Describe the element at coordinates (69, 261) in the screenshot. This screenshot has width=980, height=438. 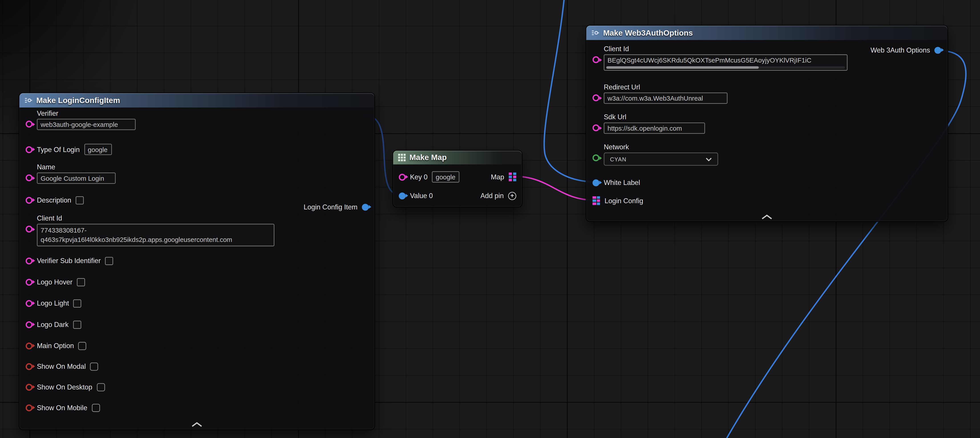
I see `verifier-sub-identifier-label: Verifier Sub Identifier` at that location.